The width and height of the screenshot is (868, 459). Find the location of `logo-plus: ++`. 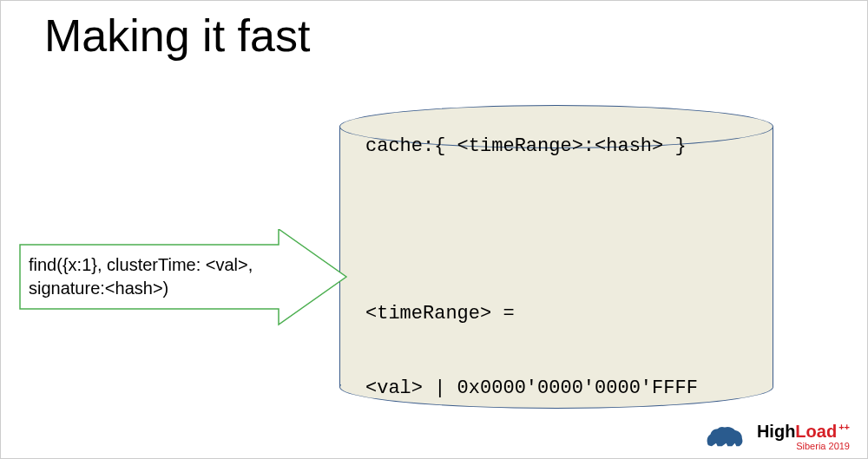

logo-plus: ++ is located at coordinates (844, 427).